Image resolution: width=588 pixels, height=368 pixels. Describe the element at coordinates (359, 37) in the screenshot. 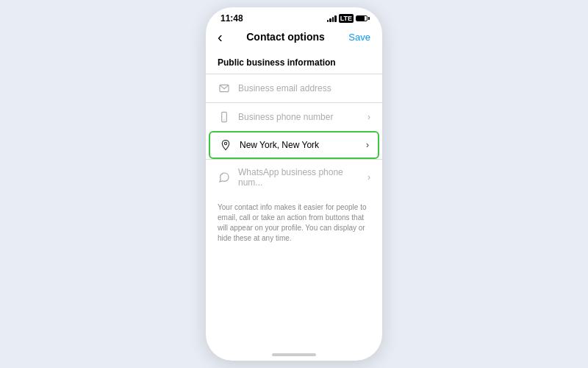

I see `save-button: Save` at that location.